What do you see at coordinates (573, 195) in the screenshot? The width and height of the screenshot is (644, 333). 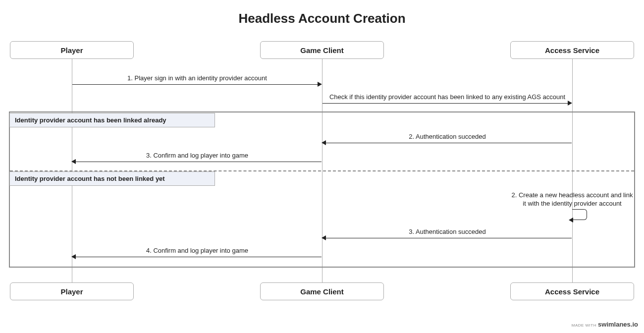 I see `label-m2b-line1: 2. Create a new headless account and lin…` at bounding box center [573, 195].